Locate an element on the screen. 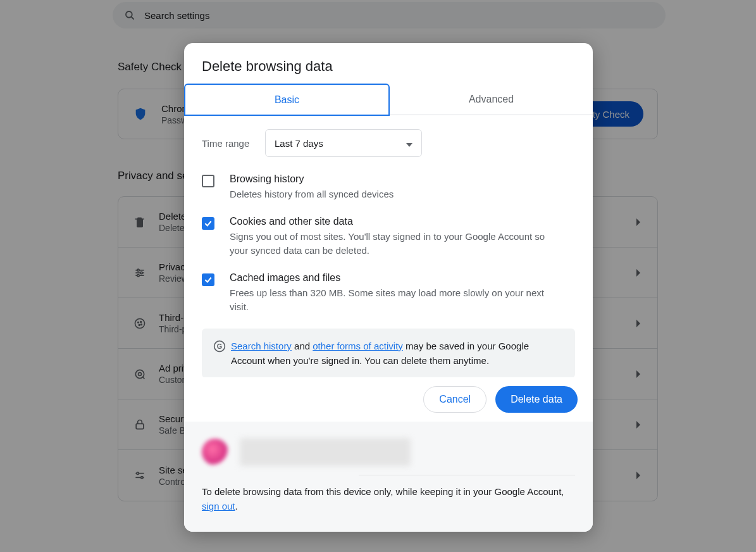 The image size is (756, 552). option-title: Browsing history is located at coordinates (311, 179).